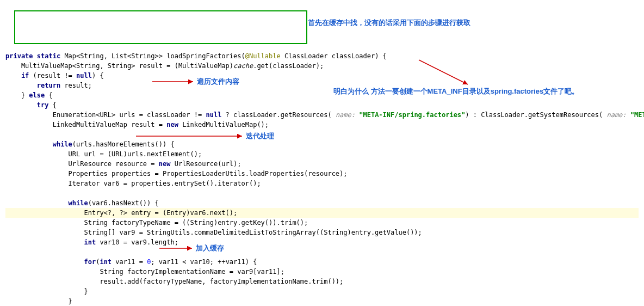 Image resolution: width=644 pixels, height=306 pixels. What do you see at coordinates (98, 76) in the screenshot?
I see `l3d: ) {` at bounding box center [98, 76].